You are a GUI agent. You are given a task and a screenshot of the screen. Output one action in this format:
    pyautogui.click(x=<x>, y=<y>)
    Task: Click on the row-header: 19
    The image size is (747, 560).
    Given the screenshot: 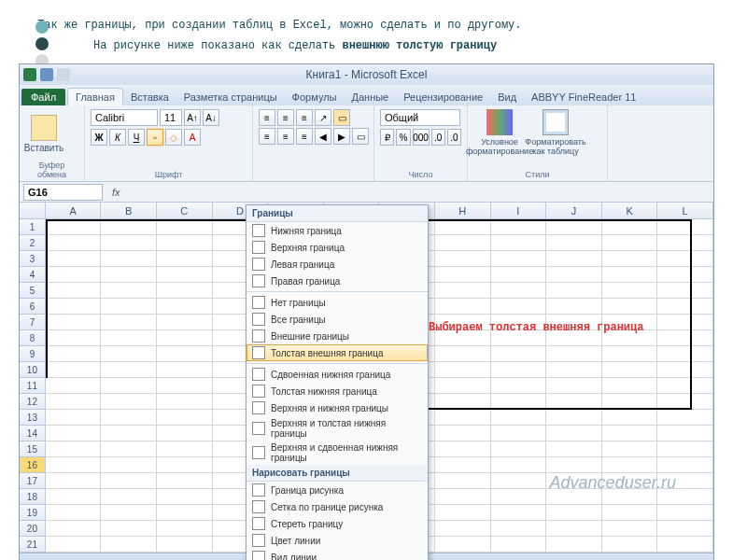 What is the action you would take?
    pyautogui.click(x=33, y=513)
    